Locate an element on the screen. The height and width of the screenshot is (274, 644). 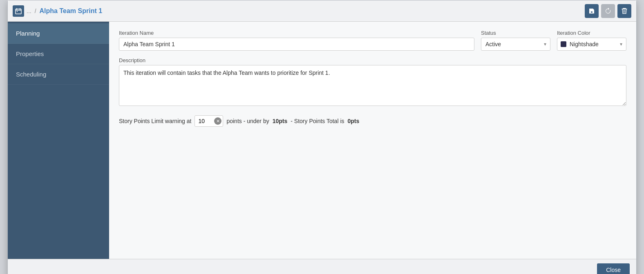
status-select: Active Inactive Completed is located at coordinates (516, 44).